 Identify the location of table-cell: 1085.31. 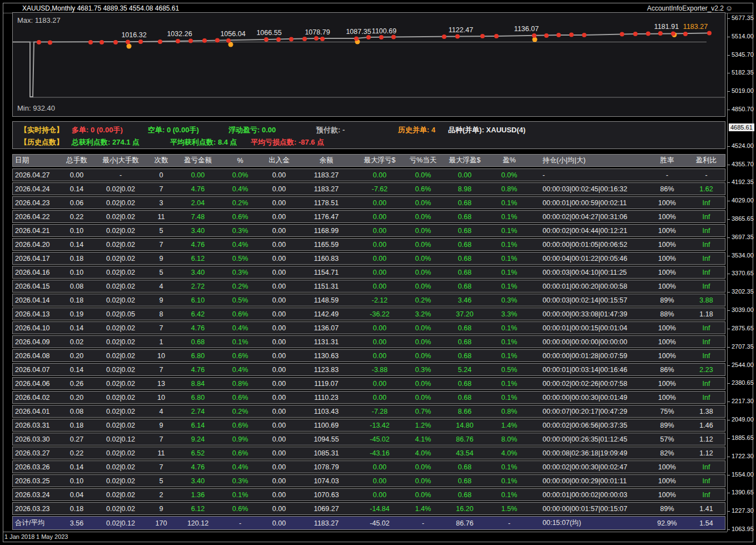
(326, 453).